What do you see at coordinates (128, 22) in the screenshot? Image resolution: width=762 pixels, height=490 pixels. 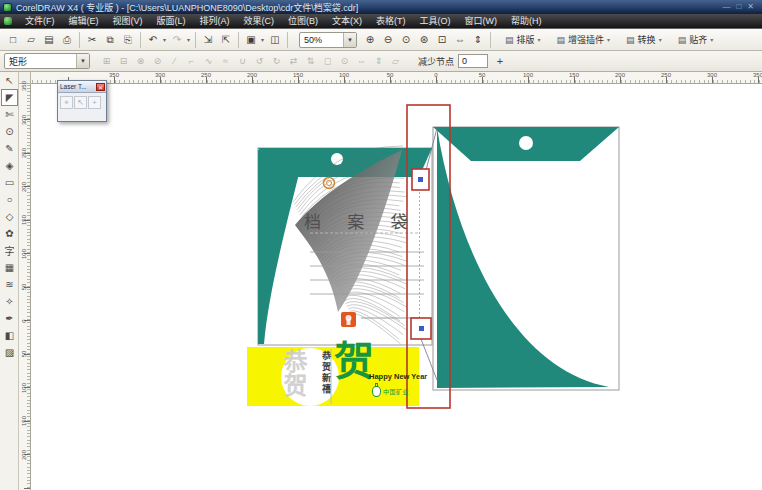 I see `menu-item-3: 视图(V)` at bounding box center [128, 22].